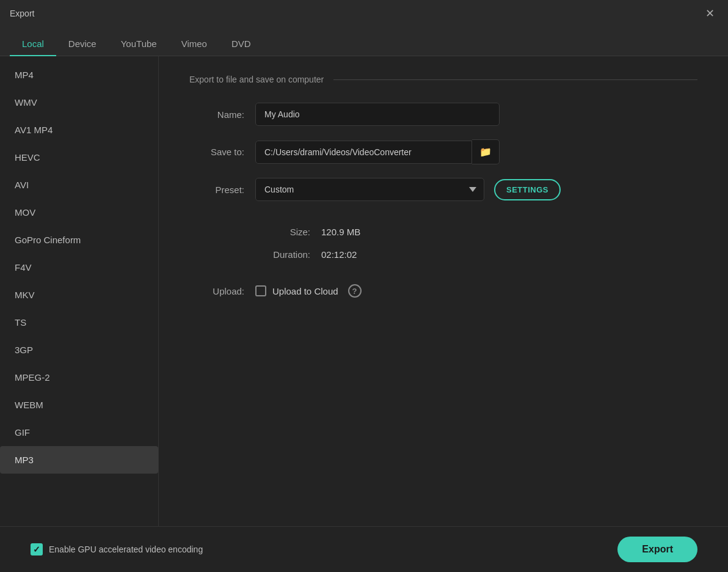 The width and height of the screenshot is (728, 572). What do you see at coordinates (22, 13) in the screenshot?
I see `window-title: Export` at bounding box center [22, 13].